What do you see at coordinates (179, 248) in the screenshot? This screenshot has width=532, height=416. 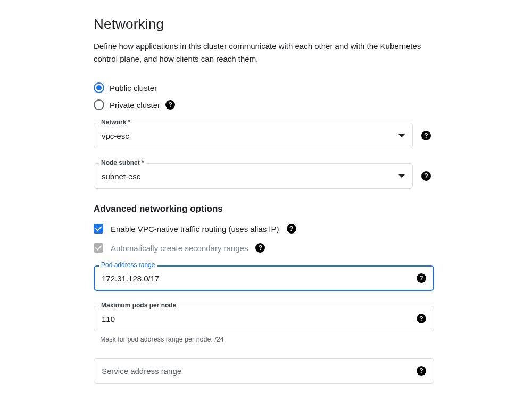 I see `auto-secondary-label: Automatically create secondary ranges` at bounding box center [179, 248].